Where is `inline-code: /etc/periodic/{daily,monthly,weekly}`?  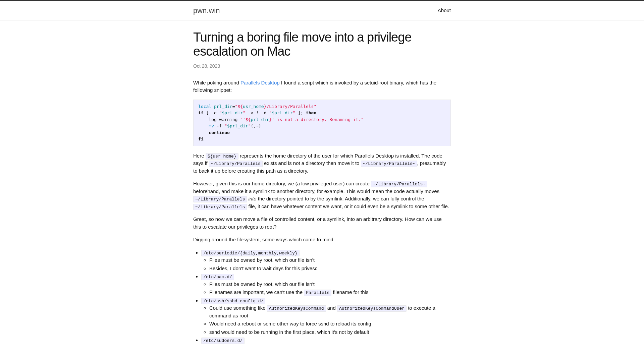 inline-code: /etc/periodic/{daily,monthly,weekly} is located at coordinates (250, 253).